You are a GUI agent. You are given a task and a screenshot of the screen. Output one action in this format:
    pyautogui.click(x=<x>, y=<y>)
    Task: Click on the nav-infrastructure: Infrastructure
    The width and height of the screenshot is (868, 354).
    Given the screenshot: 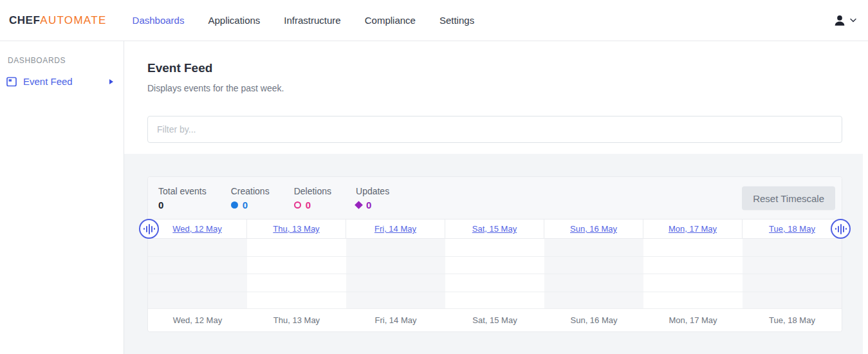 What is the action you would take?
    pyautogui.click(x=312, y=21)
    